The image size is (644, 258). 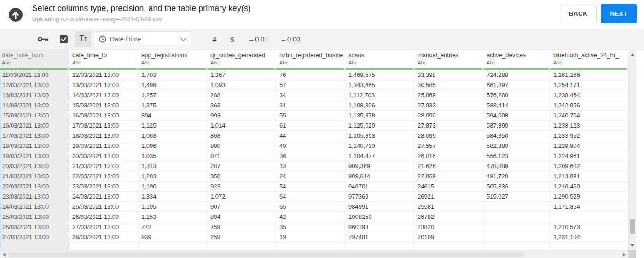 I want to click on table-cell: 1,096, so click(x=173, y=146).